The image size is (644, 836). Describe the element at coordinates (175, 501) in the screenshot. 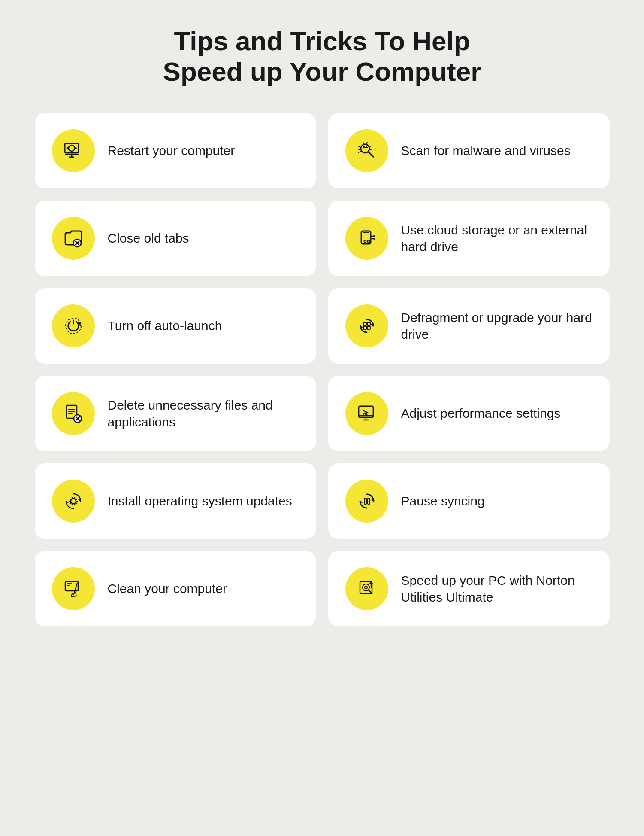

I see `card-os-updates: Install operating system updates` at that location.